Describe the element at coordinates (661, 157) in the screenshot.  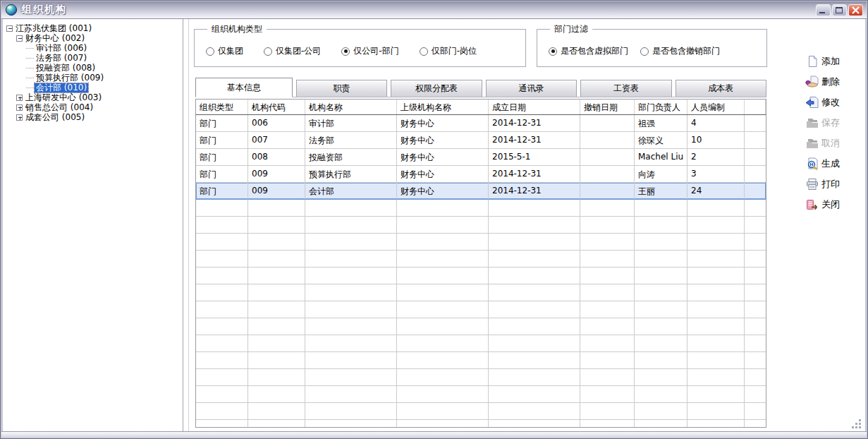
I see `table-cell: Machel Liu` at that location.